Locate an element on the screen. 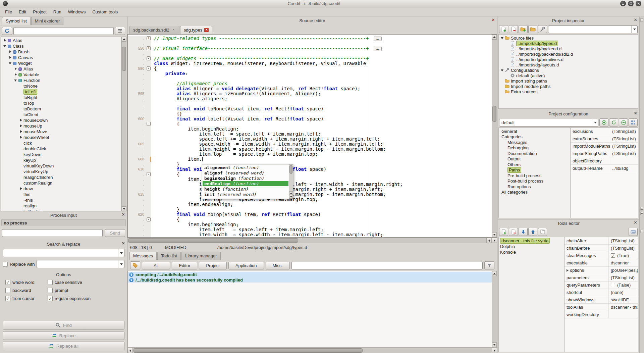 The height and width of the screenshot is (353, 644). symbol-tree-item: keyDown is located at coordinates (61, 154).